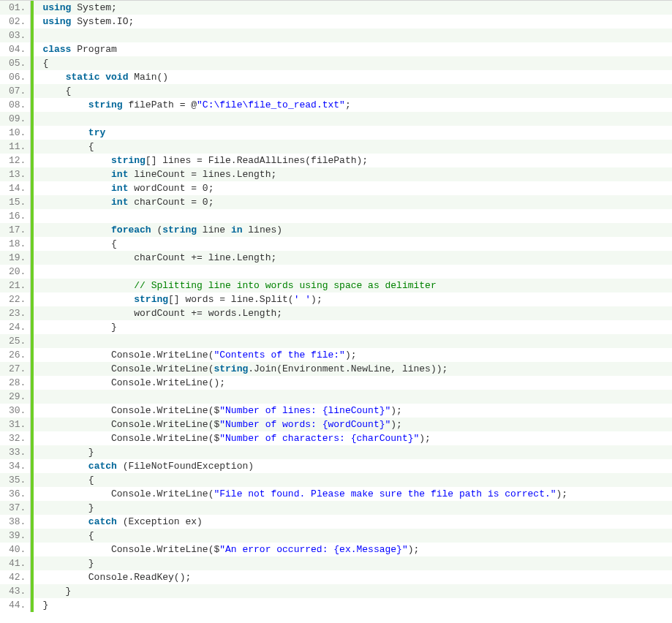 Image resolution: width=672 pixels, height=623 pixels. What do you see at coordinates (15, 369) in the screenshot?
I see `line-number: 27.` at bounding box center [15, 369].